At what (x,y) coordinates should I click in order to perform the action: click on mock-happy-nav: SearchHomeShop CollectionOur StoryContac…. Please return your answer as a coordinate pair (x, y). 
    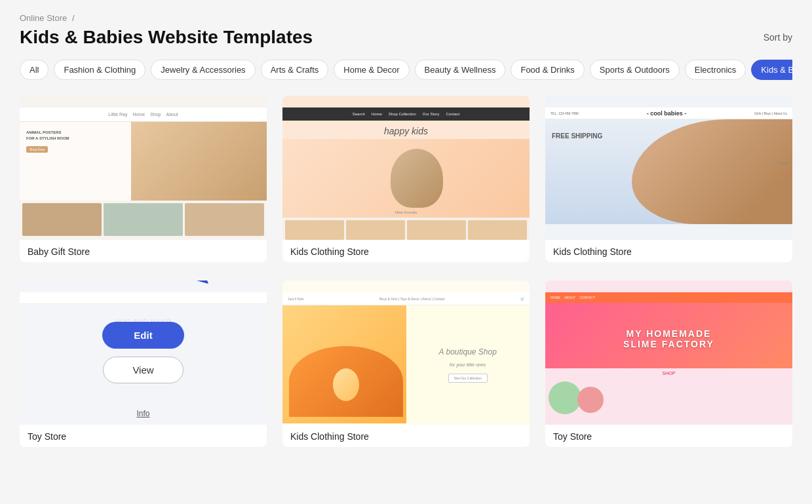
    Looking at the image, I should click on (406, 114).